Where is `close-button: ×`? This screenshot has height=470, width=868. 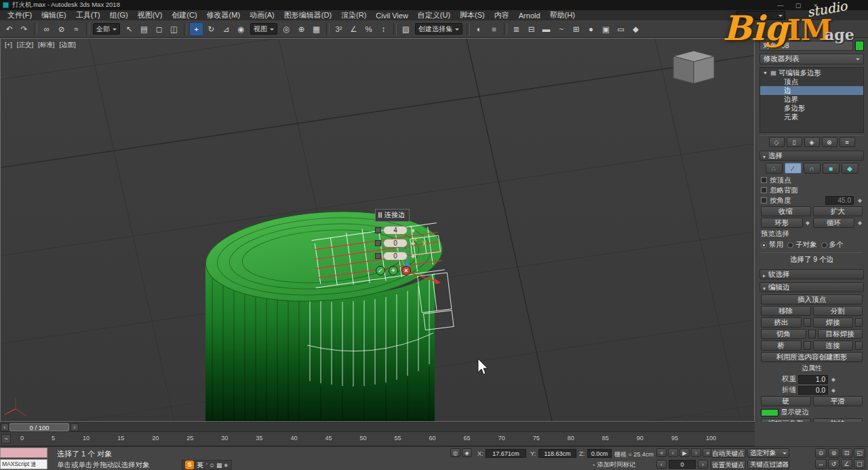 close-button: × is located at coordinates (816, 5).